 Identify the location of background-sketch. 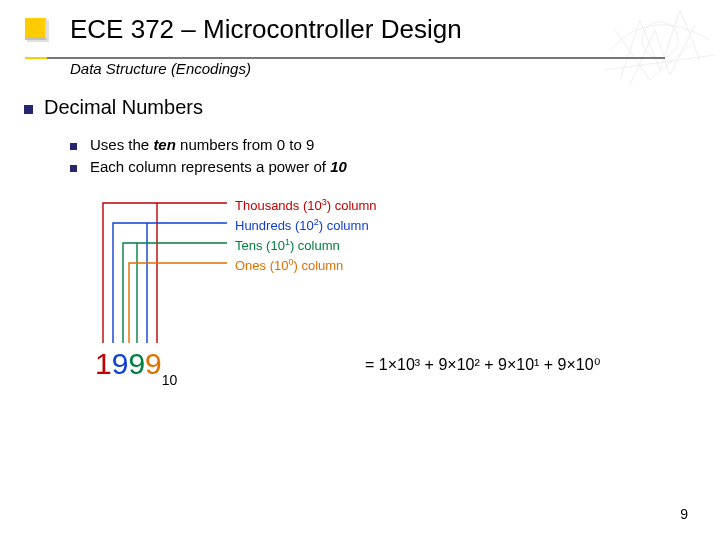
(660, 45).